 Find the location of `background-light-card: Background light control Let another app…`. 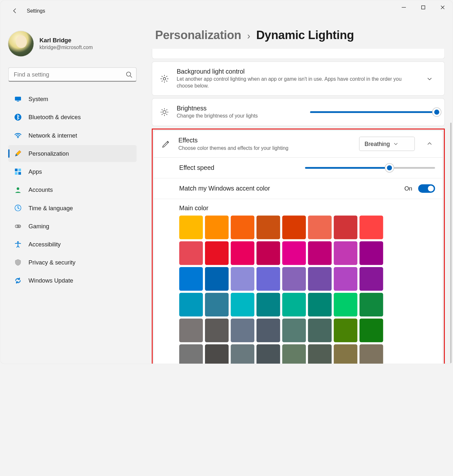

background-light-card: Background light control Let another app… is located at coordinates (298, 78).